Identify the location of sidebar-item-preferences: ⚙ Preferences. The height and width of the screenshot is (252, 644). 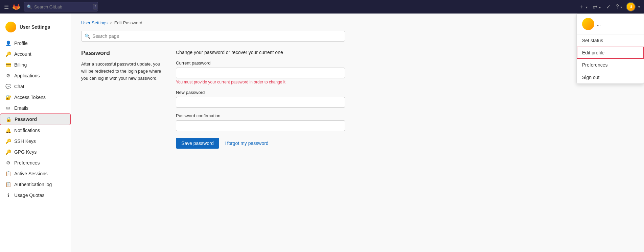
(35, 163).